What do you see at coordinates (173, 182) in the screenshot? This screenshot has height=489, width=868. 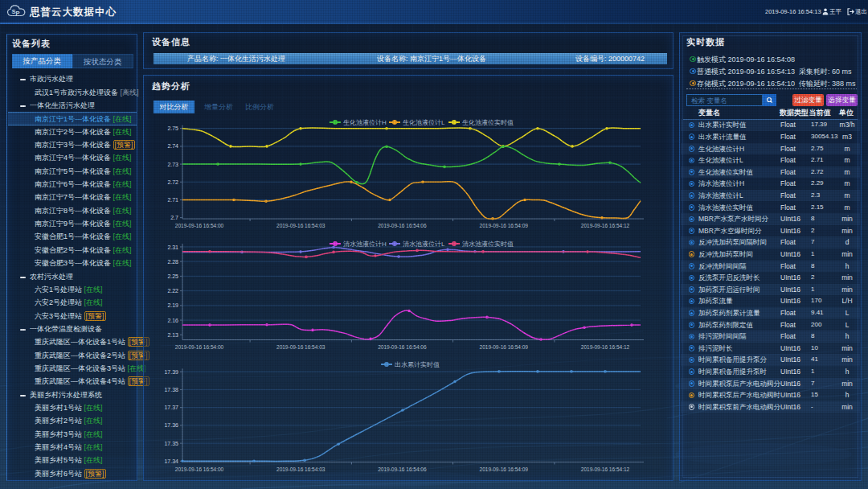 I see `svg-text: 2.72` at bounding box center [173, 182].